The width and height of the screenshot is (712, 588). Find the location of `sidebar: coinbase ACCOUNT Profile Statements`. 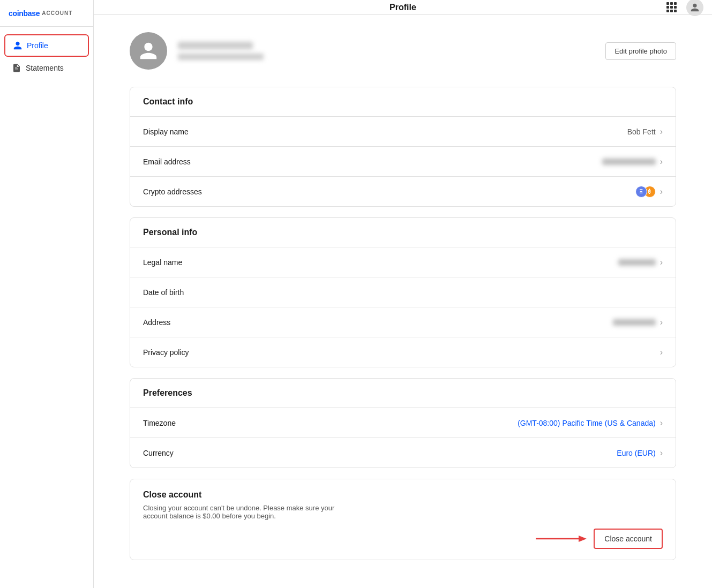

sidebar: coinbase ACCOUNT Profile Statements is located at coordinates (47, 294).